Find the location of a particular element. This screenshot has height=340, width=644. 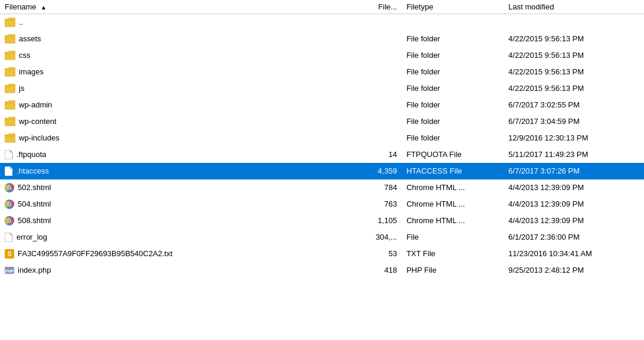

col-header-size: File... is located at coordinates (379, 7).